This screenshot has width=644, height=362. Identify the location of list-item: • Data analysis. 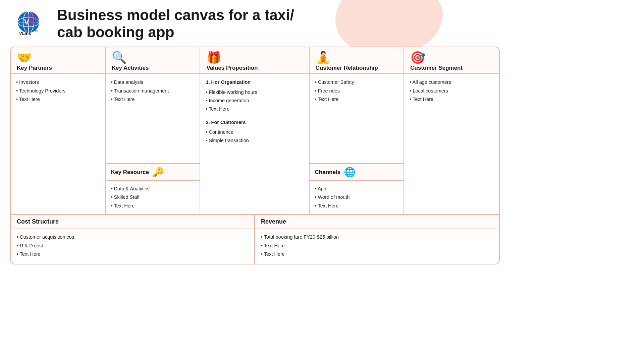
(153, 82).